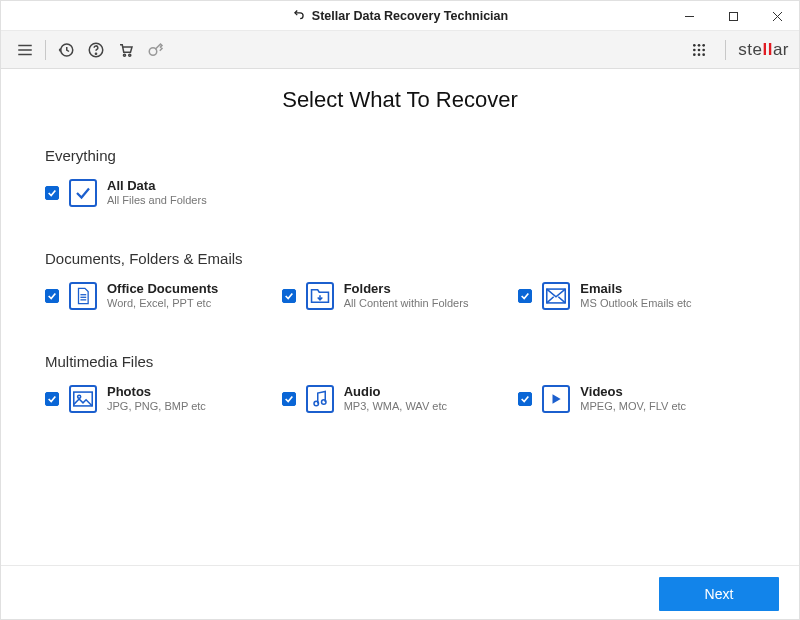 Image resolution: width=800 pixels, height=620 pixels. I want to click on section-title-multimedia: Multimedia Files, so click(400, 362).